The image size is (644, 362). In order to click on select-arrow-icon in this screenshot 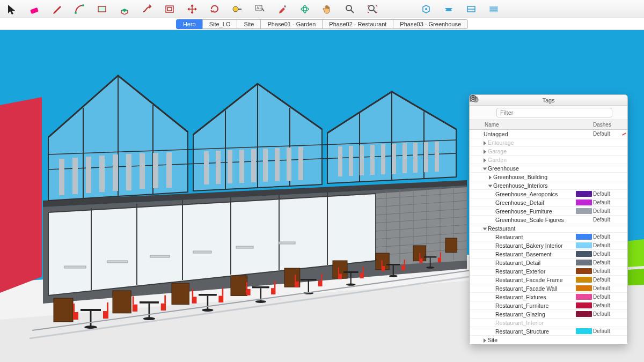, I will do `click(12, 9)`.